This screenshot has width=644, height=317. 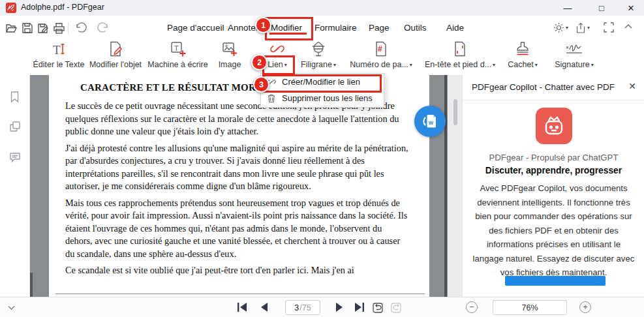 I want to click on paragraph: Mais tous ces rapprochements prétendus s…, so click(x=238, y=229).